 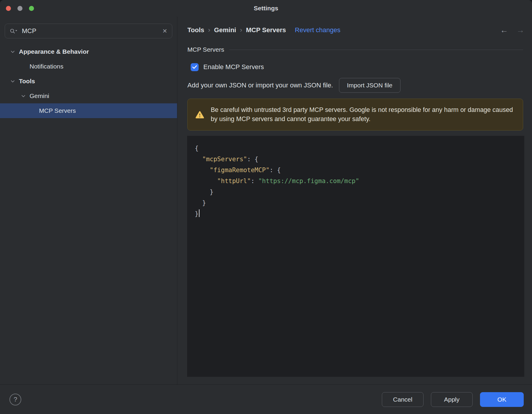 I want to click on minimize-button, so click(x=20, y=8).